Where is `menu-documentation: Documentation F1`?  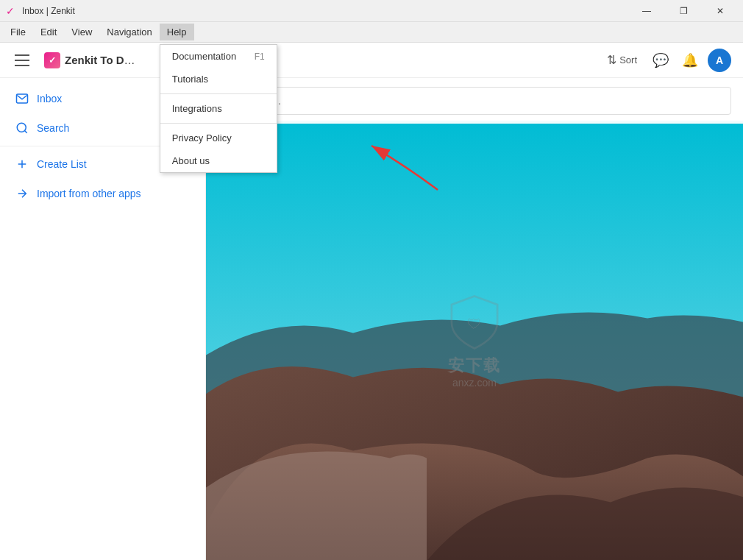 menu-documentation: Documentation F1 is located at coordinates (218, 56).